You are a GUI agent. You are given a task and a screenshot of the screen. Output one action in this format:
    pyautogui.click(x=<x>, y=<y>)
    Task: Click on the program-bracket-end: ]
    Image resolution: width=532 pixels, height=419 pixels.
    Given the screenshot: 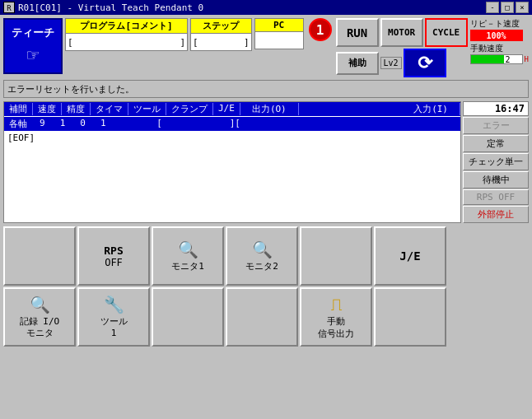 What is the action you would take?
    pyautogui.click(x=183, y=43)
    